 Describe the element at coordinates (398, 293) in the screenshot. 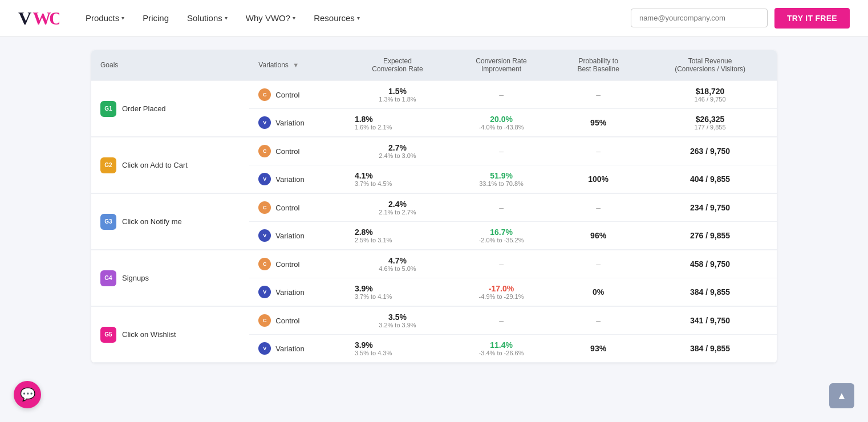

I see `ecr-cell: 3.9%3.7% to 4.1%` at that location.